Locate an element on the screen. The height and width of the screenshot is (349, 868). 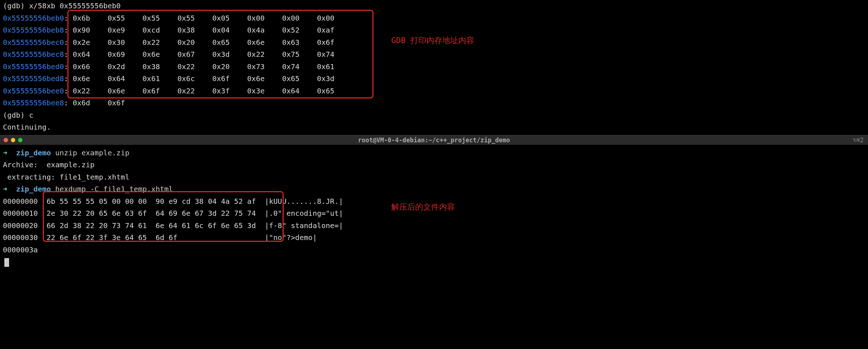
gdb-memory-highlight-box is located at coordinates (220, 54).